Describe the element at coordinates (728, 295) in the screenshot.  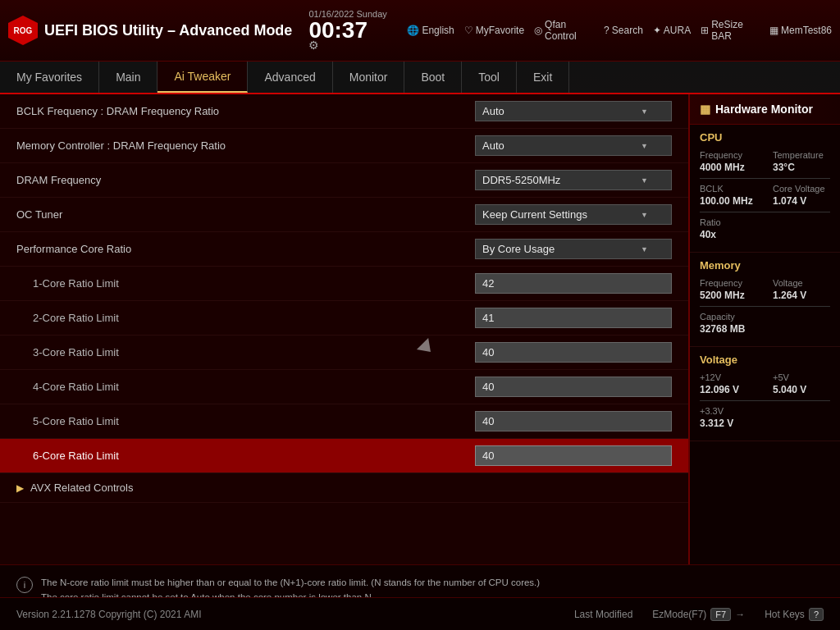
I see `mem-freq-value: 5200 MHz` at that location.